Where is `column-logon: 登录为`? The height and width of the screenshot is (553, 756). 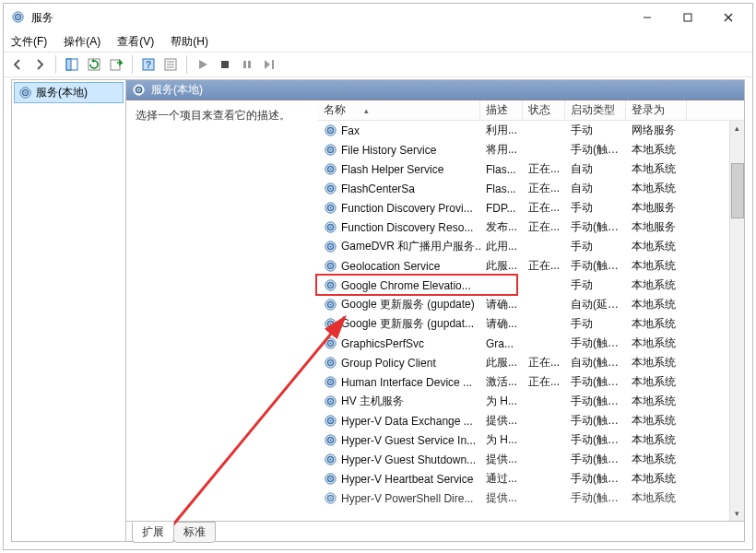
column-logon: 登录为 is located at coordinates (656, 111).